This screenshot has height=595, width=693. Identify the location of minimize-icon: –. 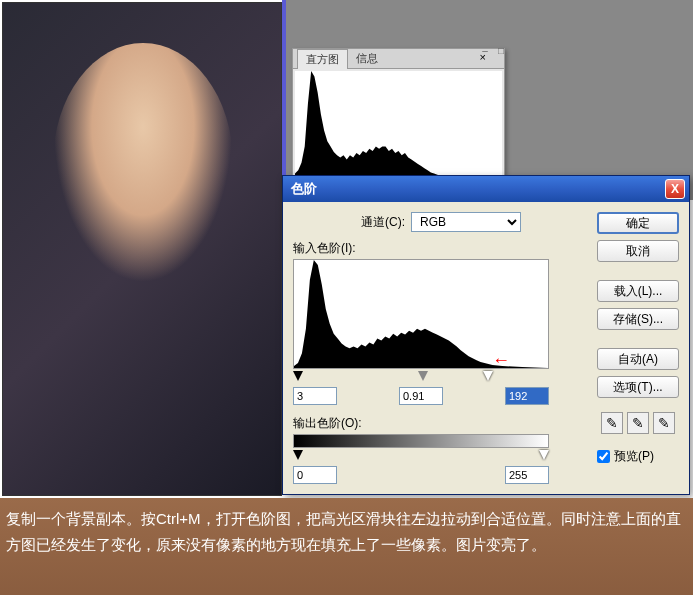
(485, 52).